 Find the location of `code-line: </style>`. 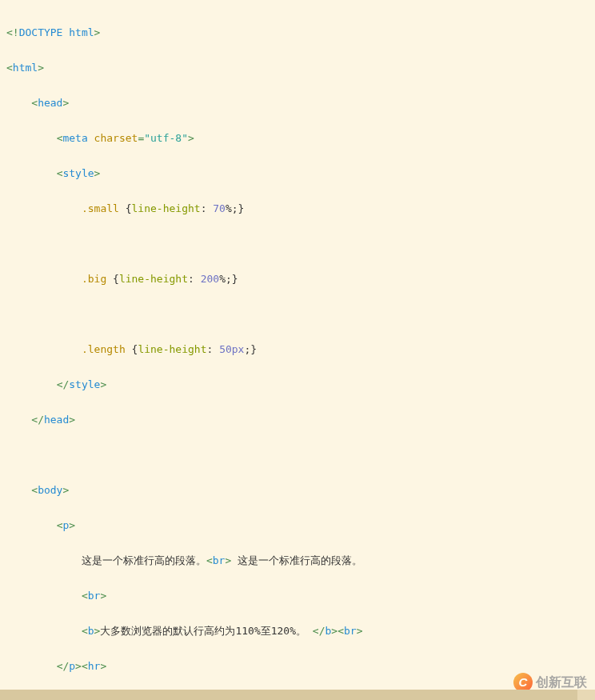

code-line: </style> is located at coordinates (301, 385).